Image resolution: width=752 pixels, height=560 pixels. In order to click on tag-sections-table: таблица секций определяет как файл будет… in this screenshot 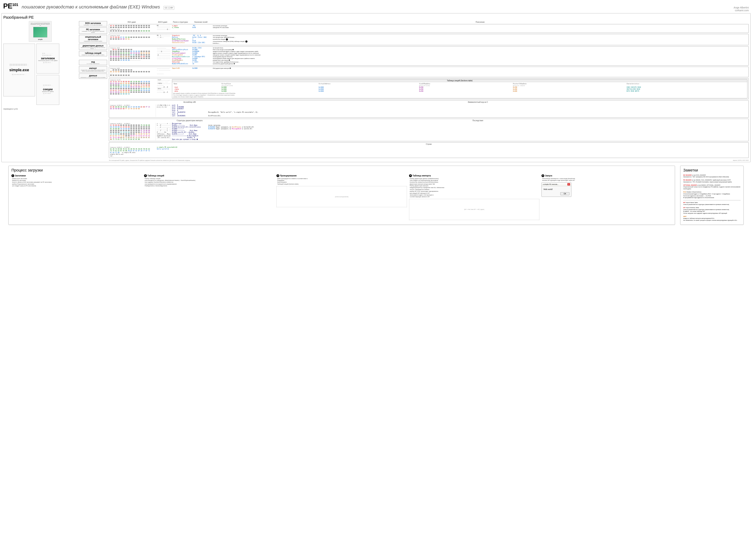, I will do `click(93, 54)`.